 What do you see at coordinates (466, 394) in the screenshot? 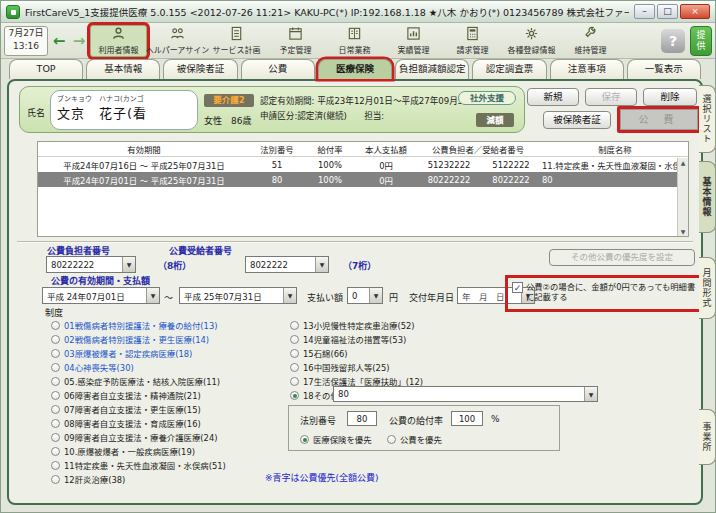
I see `other-seido-select: 80 ▼` at bounding box center [466, 394].